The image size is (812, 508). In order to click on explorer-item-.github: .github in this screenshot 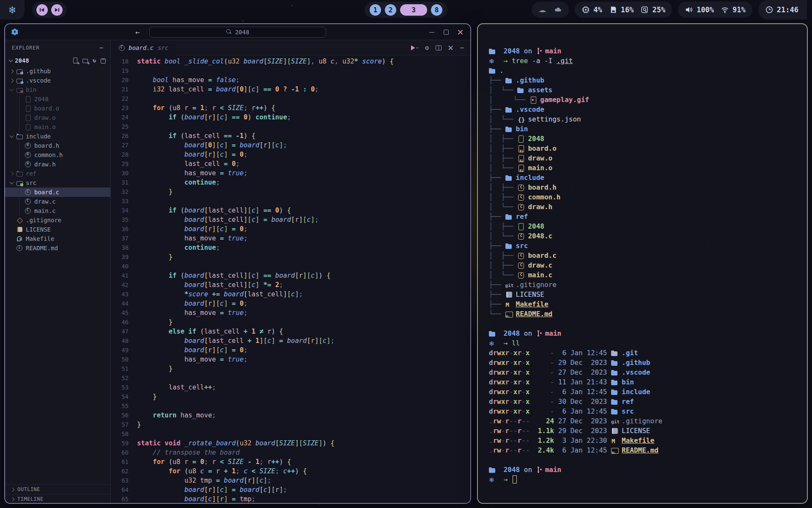, I will do `click(58, 71)`.